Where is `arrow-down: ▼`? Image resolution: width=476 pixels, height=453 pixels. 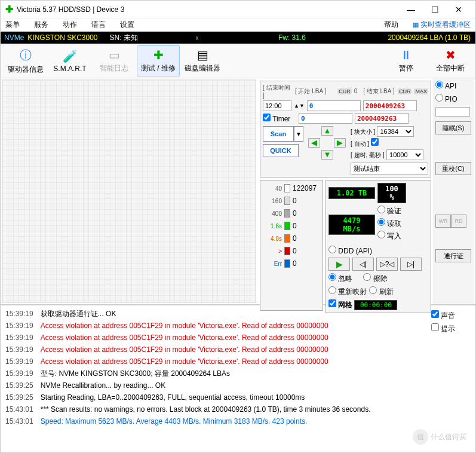
arrow-down: ▼ is located at coordinates (327, 155).